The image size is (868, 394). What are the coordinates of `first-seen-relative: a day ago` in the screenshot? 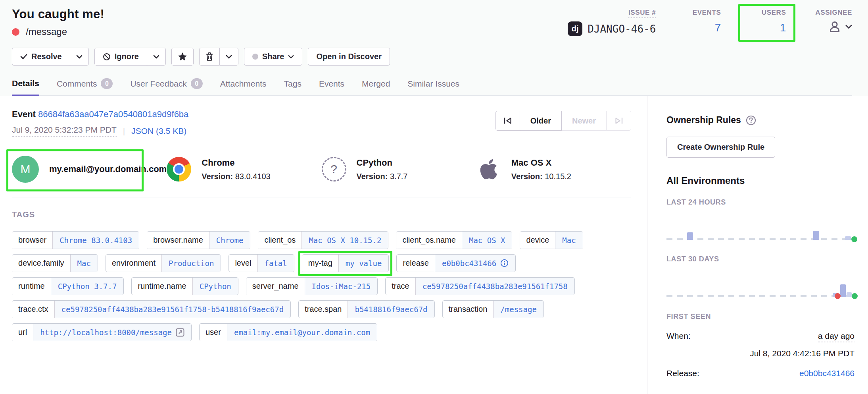 It's located at (836, 337).